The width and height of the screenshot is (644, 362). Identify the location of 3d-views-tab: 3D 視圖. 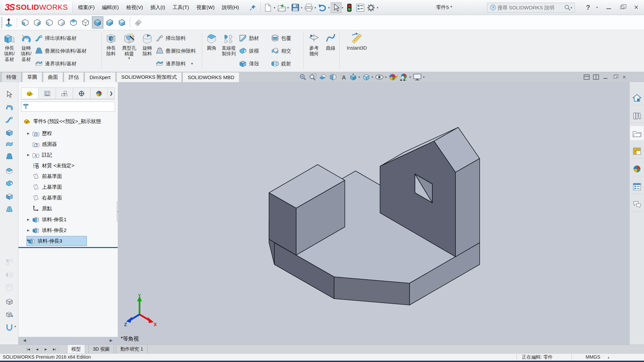
(101, 349).